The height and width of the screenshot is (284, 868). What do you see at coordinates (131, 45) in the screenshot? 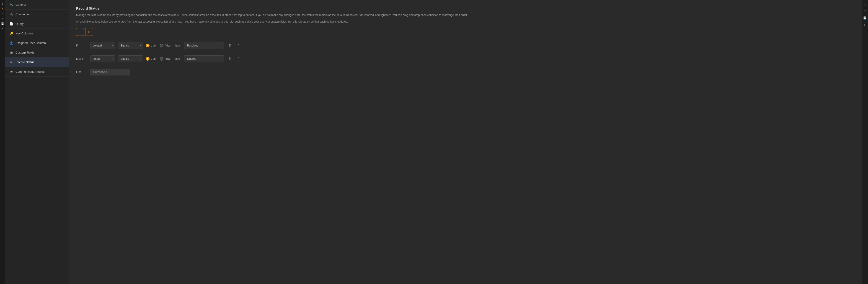
I see `operator-select-1: Equals` at bounding box center [131, 45].